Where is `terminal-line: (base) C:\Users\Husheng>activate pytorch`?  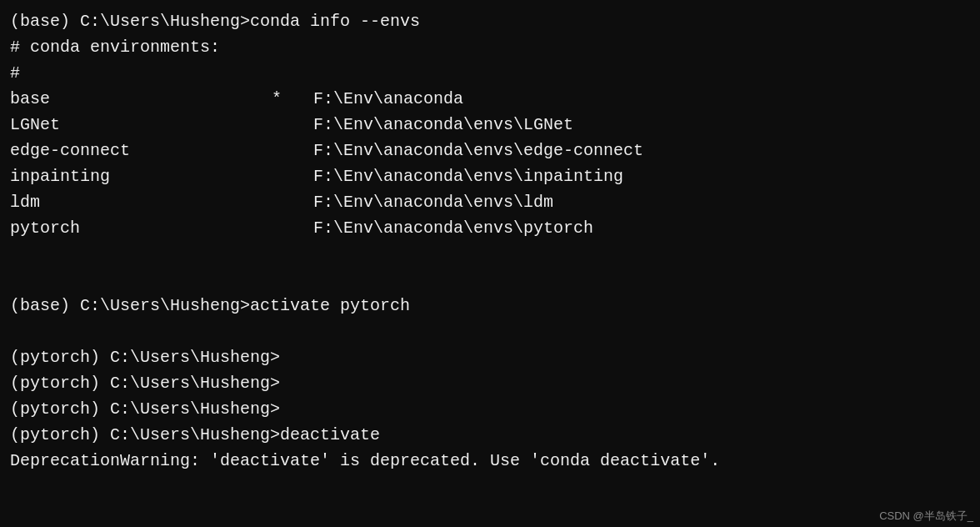 terminal-line: (base) C:\Users\Husheng>activate pytorch is located at coordinates (490, 305).